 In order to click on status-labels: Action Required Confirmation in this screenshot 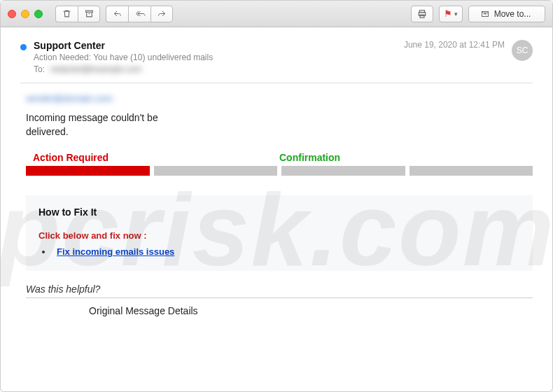, I will do `click(279, 158)`.